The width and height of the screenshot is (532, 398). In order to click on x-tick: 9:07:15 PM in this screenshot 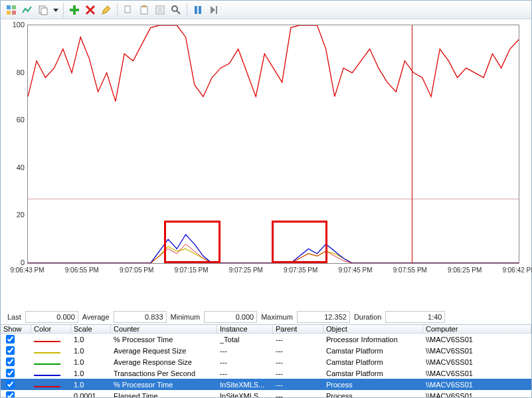, I will do `click(191, 270)`.